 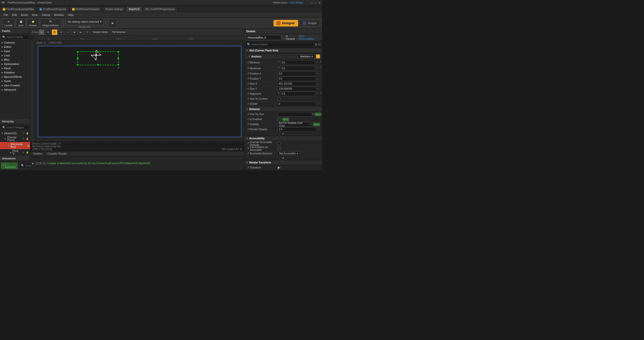 I want to click on screen-size-dropdown: Screen Size▾, so click(x=100, y=32).